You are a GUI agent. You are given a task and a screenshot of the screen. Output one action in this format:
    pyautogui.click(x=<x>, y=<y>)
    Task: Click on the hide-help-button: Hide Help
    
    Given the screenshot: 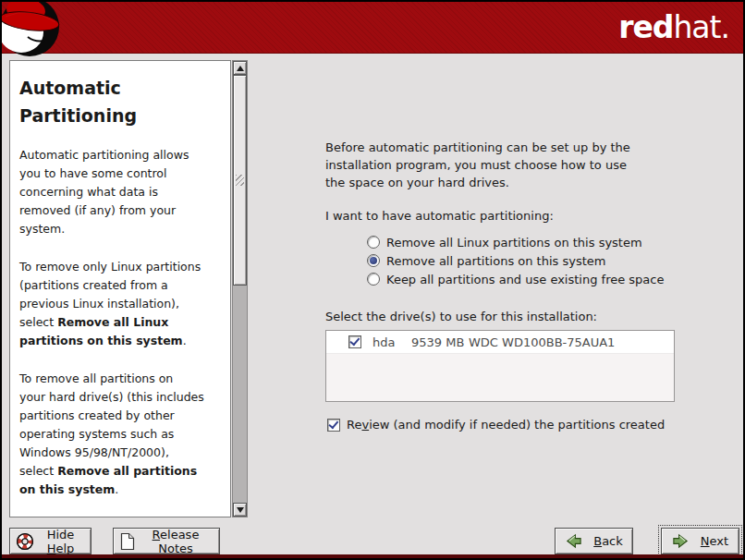 What is the action you would take?
    pyautogui.click(x=50, y=542)
    